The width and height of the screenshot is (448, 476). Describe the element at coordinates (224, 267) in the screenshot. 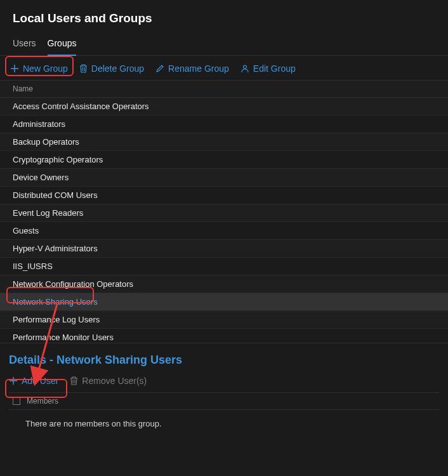

I see `group-row: IIS_IUSRS` at that location.